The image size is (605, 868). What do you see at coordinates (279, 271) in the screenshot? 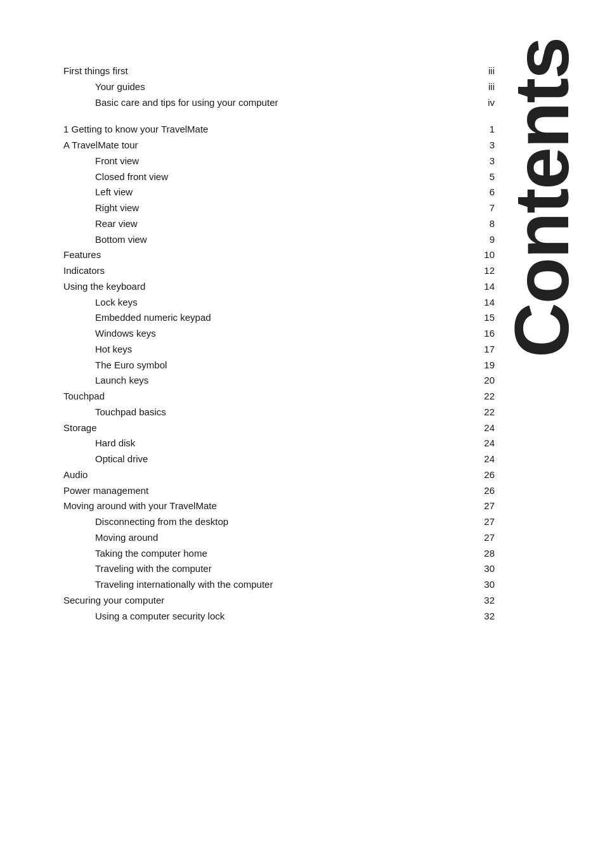
I see `toc-entry: Indicators12` at bounding box center [279, 271].